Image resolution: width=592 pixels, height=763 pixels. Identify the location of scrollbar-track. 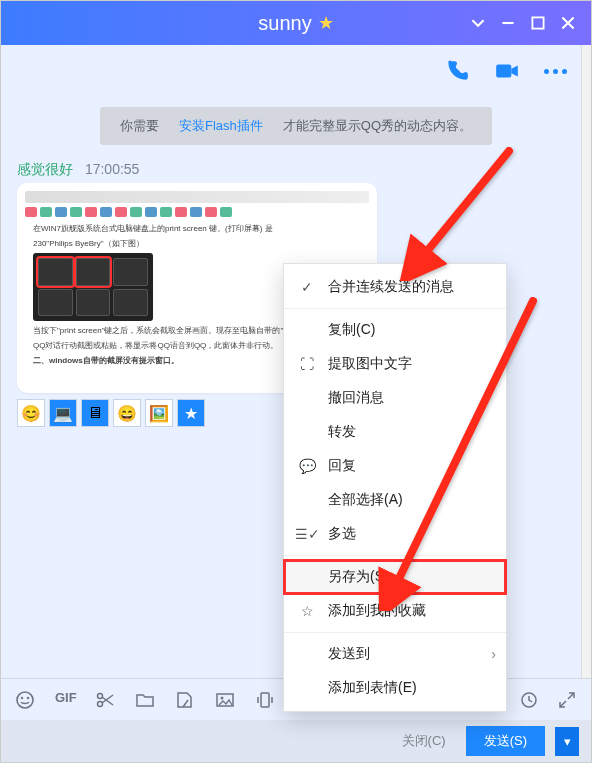
(586, 404).